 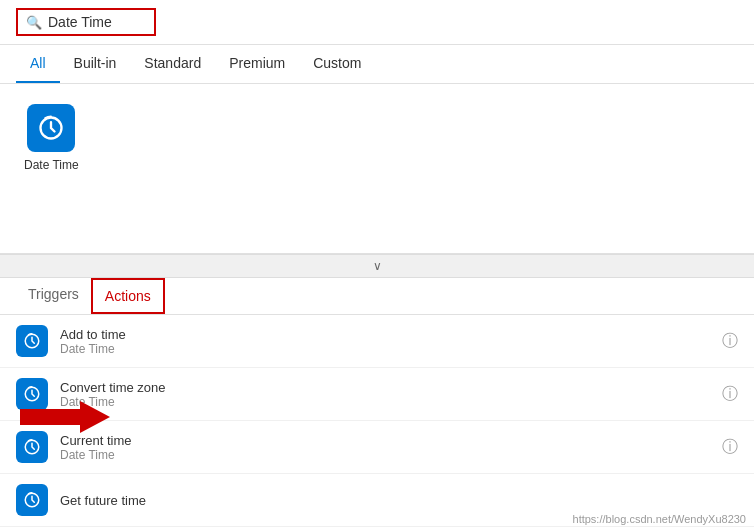 I want to click on search-box: 🔍 Date Time, so click(x=86, y=22).